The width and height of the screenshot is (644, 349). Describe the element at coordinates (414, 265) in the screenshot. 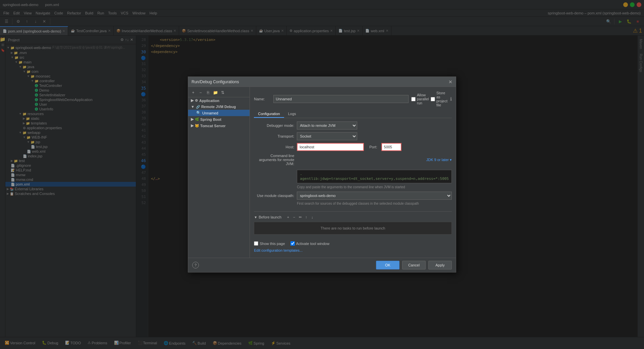

I see `cancel-button: Cancel` at that location.